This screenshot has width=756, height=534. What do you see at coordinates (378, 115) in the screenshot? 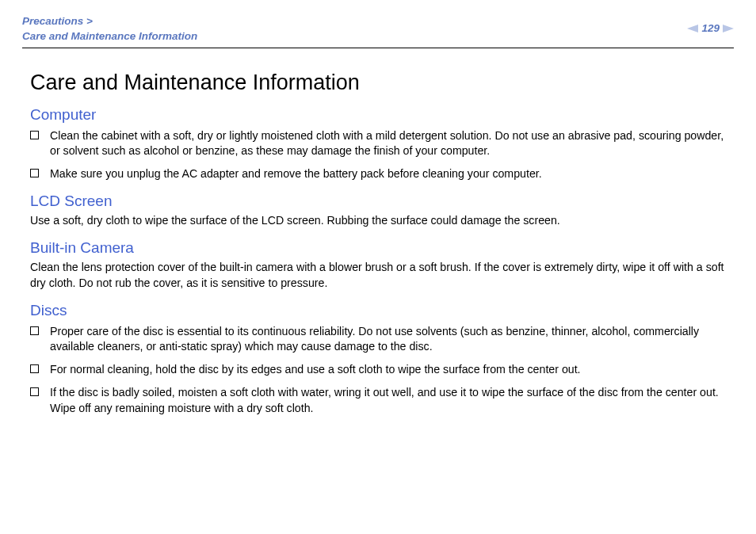
I see `section-heading: Computer` at bounding box center [378, 115].